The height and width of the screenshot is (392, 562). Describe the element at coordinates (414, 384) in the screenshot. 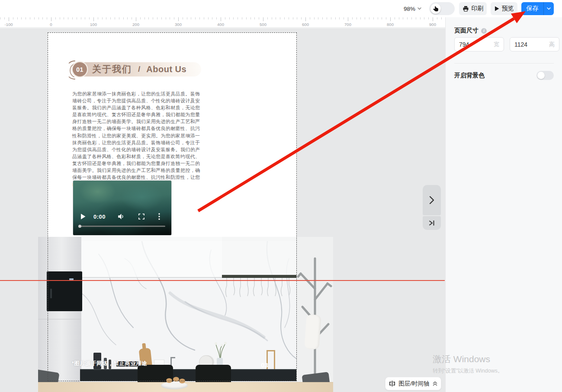

I see `layers-label: 图层/时间轴` at that location.